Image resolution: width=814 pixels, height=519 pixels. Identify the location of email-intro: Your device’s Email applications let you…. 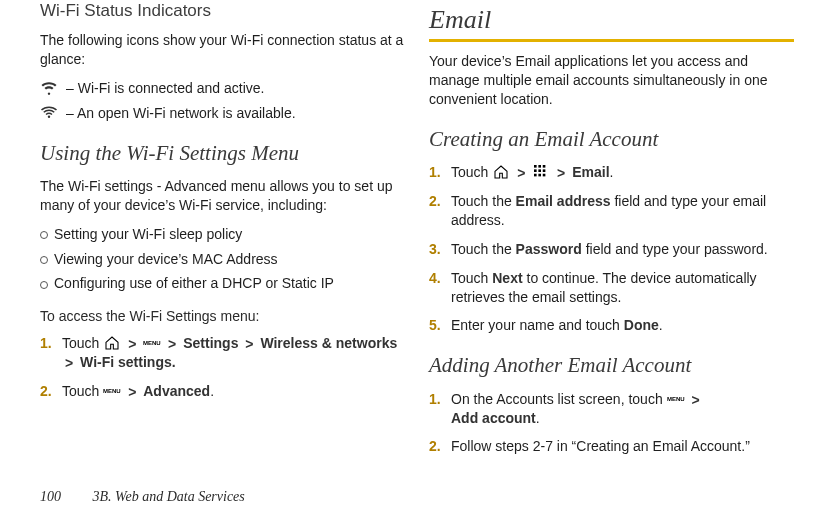
(612, 80).